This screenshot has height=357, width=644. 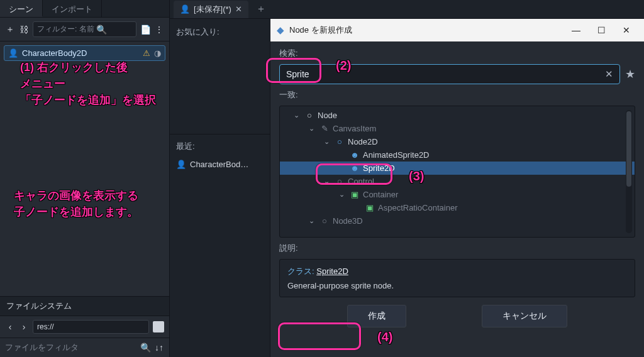 I want to click on more-icon: ⋮, so click(x=159, y=30).